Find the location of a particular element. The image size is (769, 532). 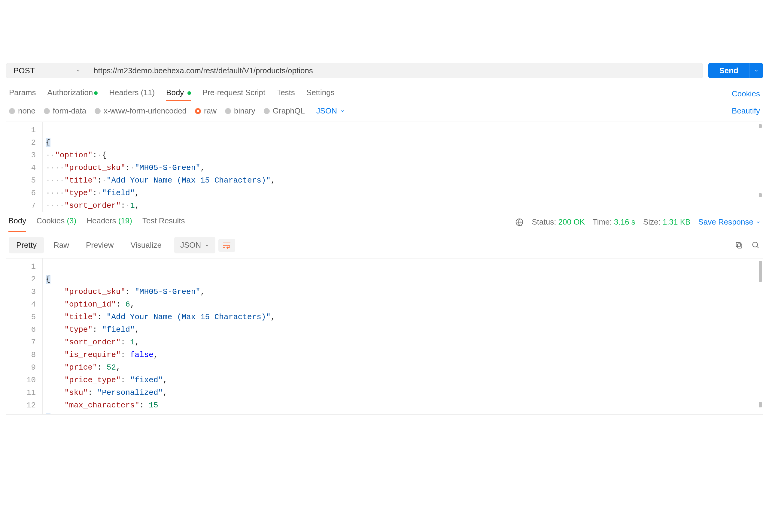

view-raw: Raw is located at coordinates (61, 245).